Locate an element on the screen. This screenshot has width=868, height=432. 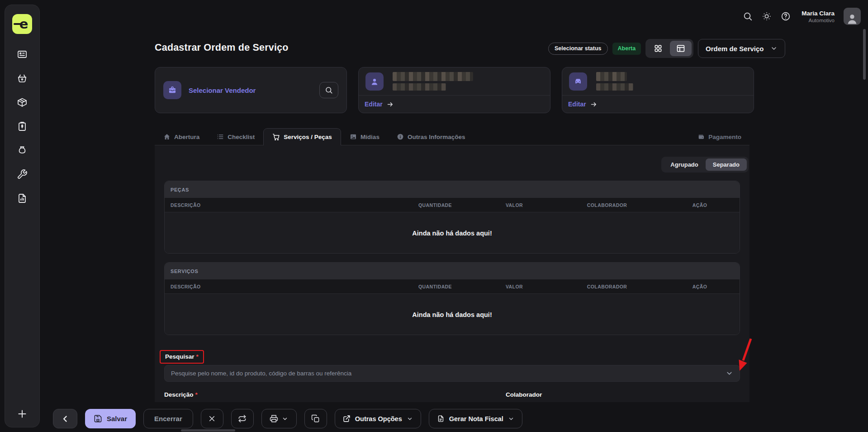
id-card-icon is located at coordinates (22, 54).